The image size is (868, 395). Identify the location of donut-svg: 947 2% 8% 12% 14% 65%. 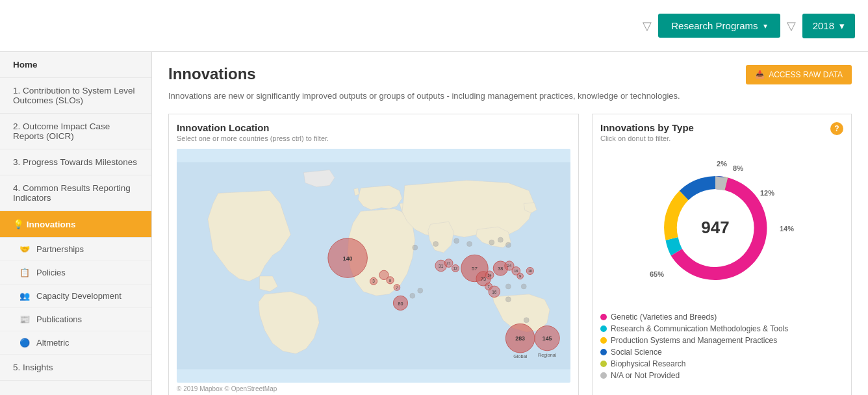
(722, 228).